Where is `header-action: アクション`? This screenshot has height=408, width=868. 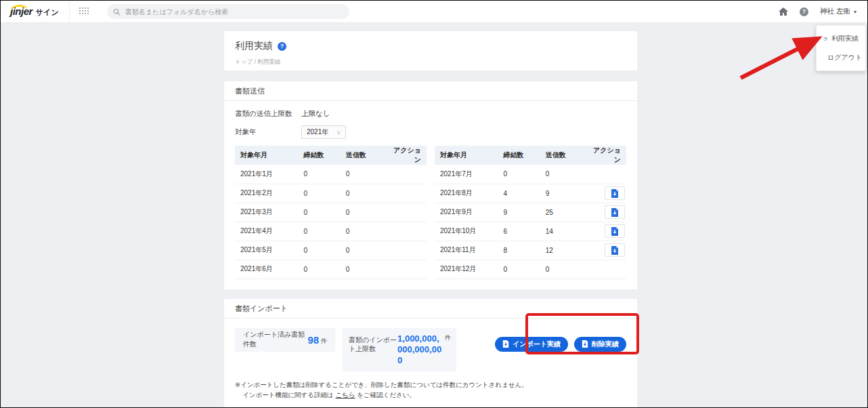 header-action: アクション is located at coordinates (604, 155).